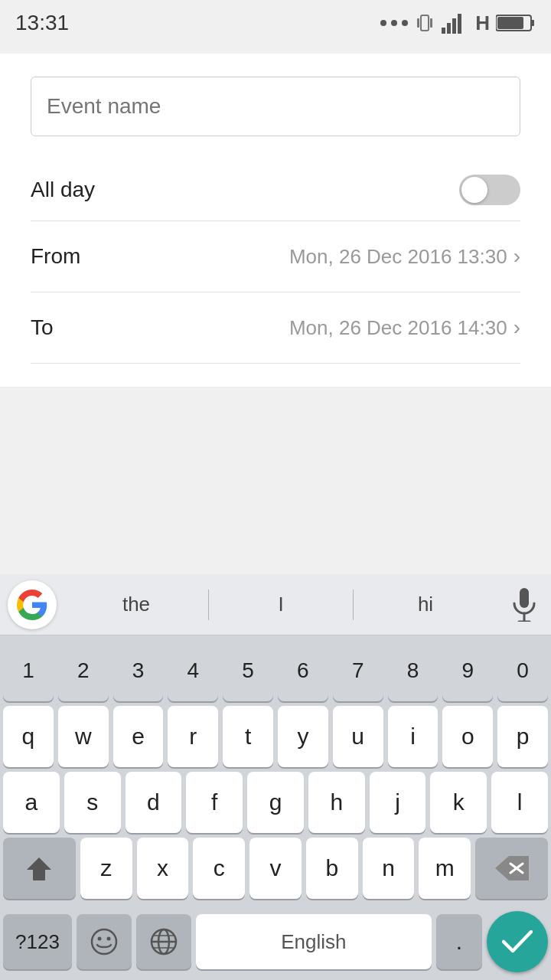  What do you see at coordinates (523, 671) in the screenshot?
I see `key-0: 0` at bounding box center [523, 671].